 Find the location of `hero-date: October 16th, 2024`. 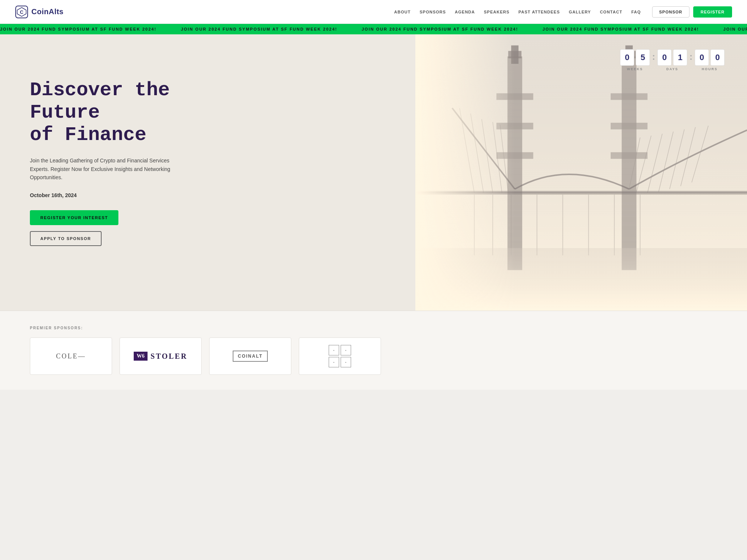

hero-date: October 16th, 2024 is located at coordinates (108, 195).